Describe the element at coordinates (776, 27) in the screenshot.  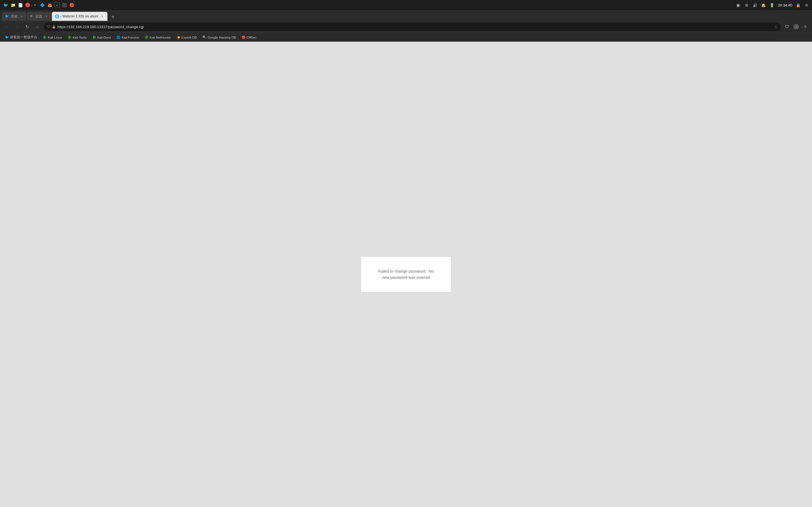
I see `bookmark-star-icon: ☆` at that location.